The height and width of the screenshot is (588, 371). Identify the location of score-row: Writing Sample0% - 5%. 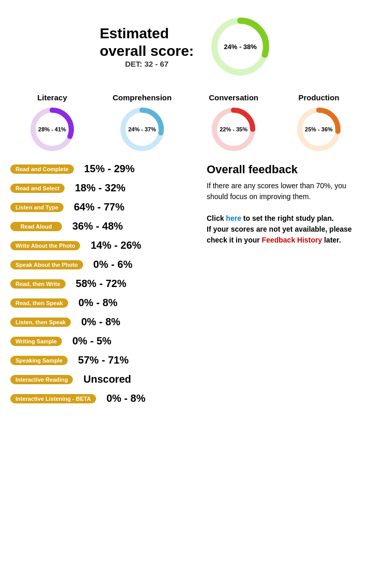
(103, 341).